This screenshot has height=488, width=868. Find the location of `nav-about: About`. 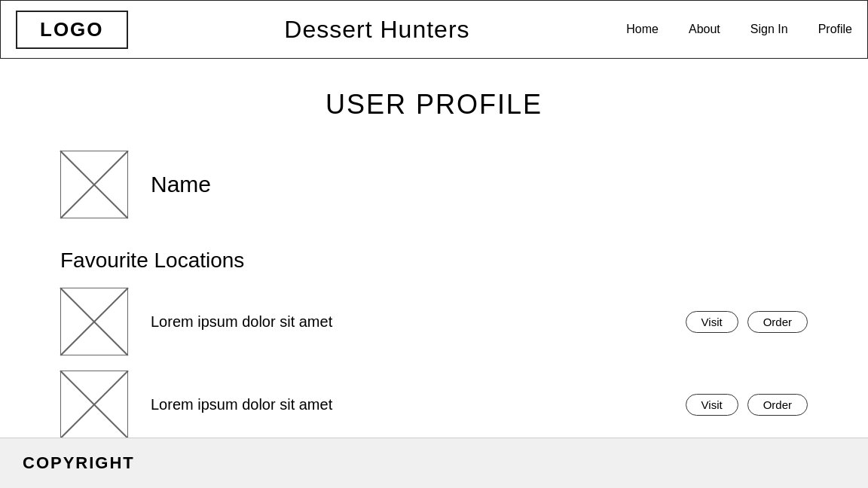

nav-about: About is located at coordinates (704, 29).